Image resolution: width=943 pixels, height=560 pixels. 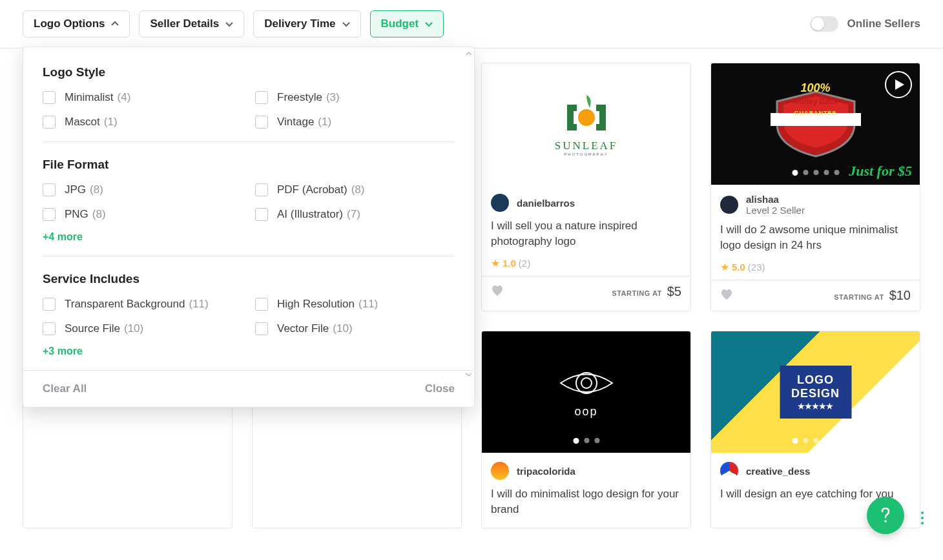 What do you see at coordinates (355, 122) in the screenshot?
I see `option-vintage: Vintage(1)` at bounding box center [355, 122].